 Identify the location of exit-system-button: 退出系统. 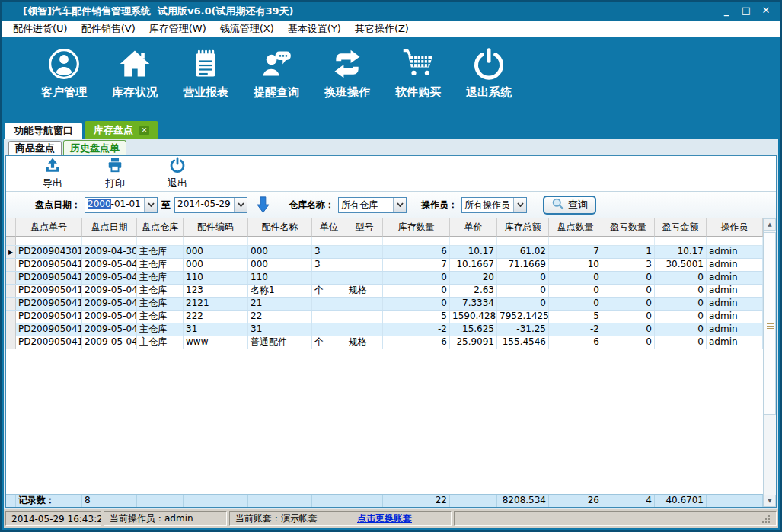
(489, 83).